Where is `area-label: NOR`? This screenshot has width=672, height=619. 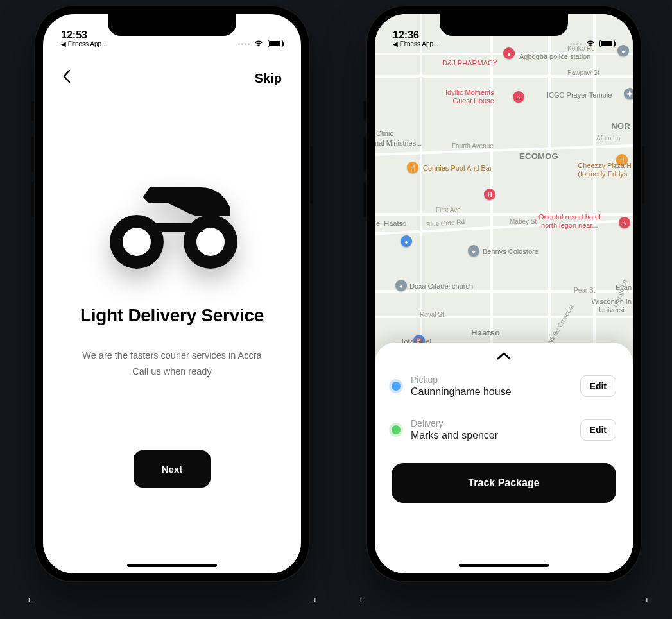 area-label: NOR is located at coordinates (621, 127).